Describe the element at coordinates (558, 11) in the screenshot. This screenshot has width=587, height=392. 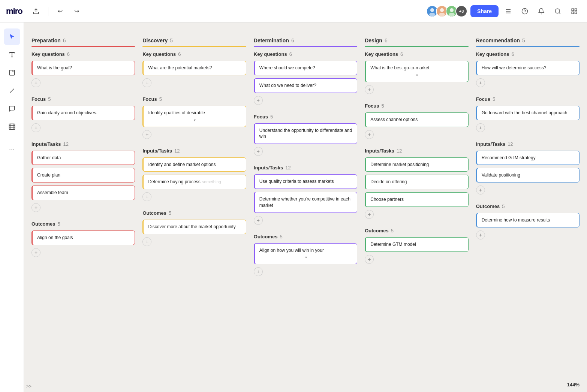
I see `search-icon-button` at that location.